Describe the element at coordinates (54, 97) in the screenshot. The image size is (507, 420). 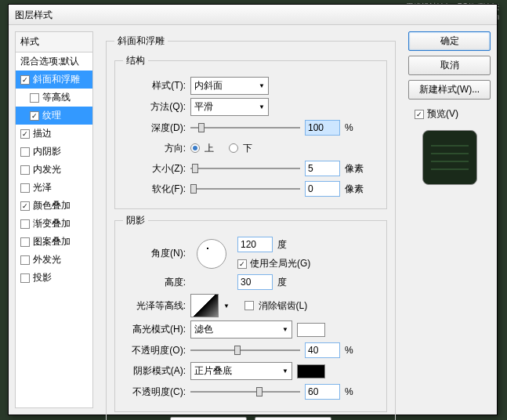
I see `contour-item: 等高线` at that location.